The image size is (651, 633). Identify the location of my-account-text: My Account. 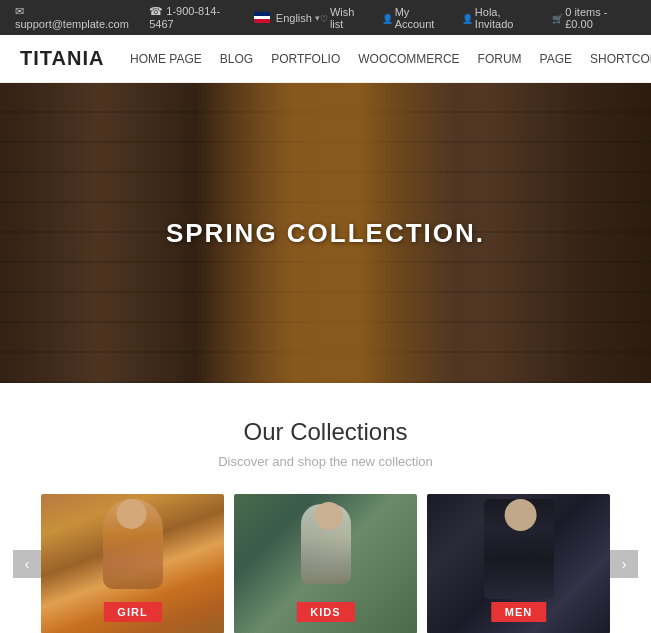
(422, 18).